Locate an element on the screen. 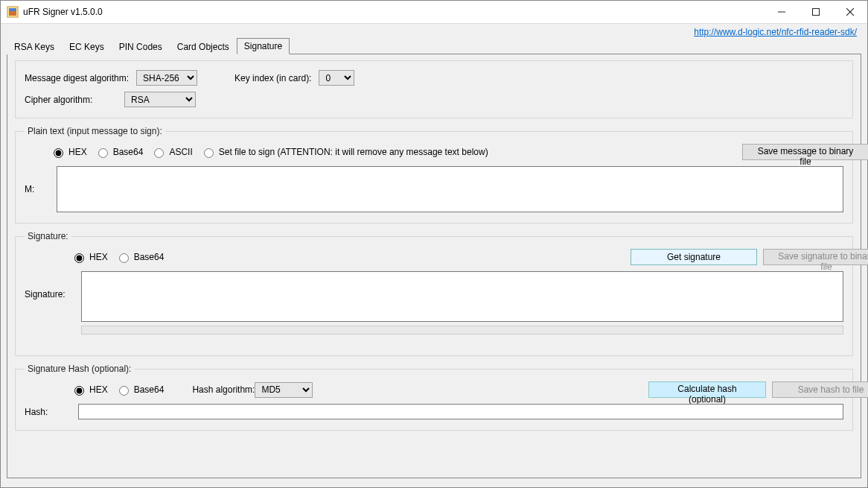 This screenshot has height=488, width=868. minimize-button is located at coordinates (782, 12).